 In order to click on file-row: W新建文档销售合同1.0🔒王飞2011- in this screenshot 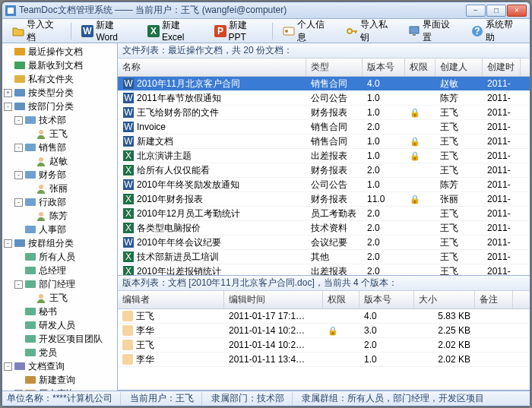, I will do `click(324, 141)`.